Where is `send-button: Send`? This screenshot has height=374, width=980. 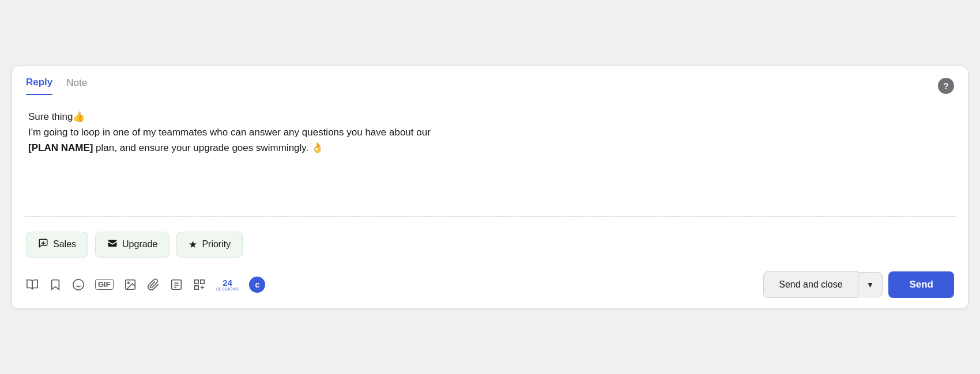 send-button: Send is located at coordinates (921, 285).